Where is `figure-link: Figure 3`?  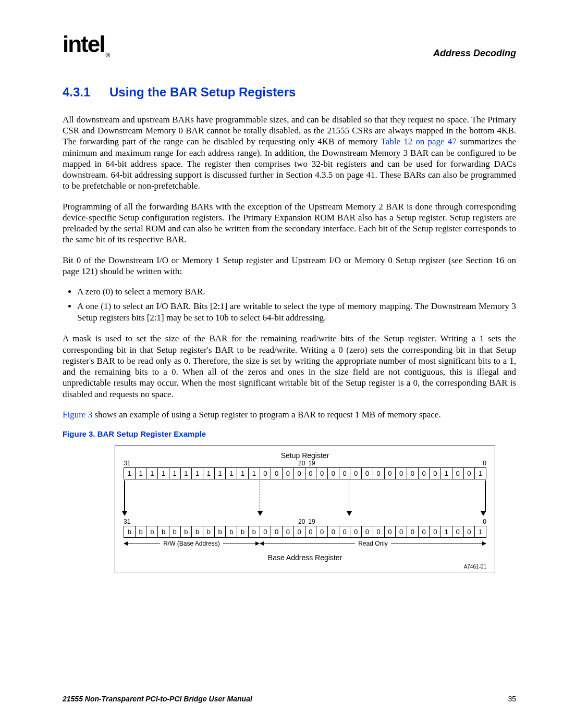
figure-link: Figure 3 is located at coordinates (77, 415).